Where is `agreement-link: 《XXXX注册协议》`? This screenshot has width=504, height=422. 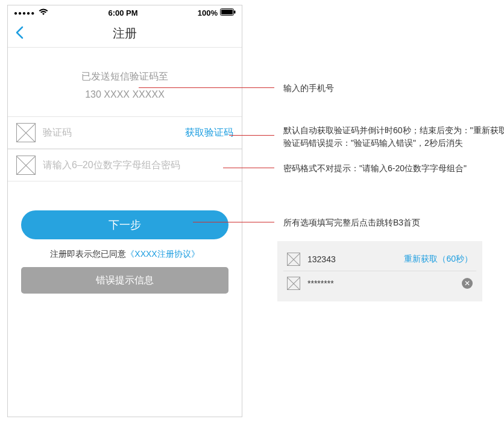
agreement-link: 《XXXX注册协议》 is located at coordinates (163, 254).